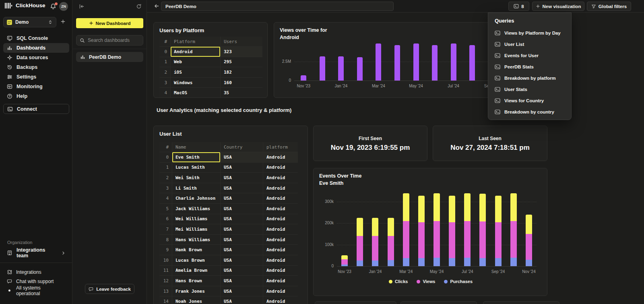 This screenshot has width=644, height=304. What do you see at coordinates (530, 33) in the screenshot?
I see `query-menu-item: Views by Platform by Day` at bounding box center [530, 33].